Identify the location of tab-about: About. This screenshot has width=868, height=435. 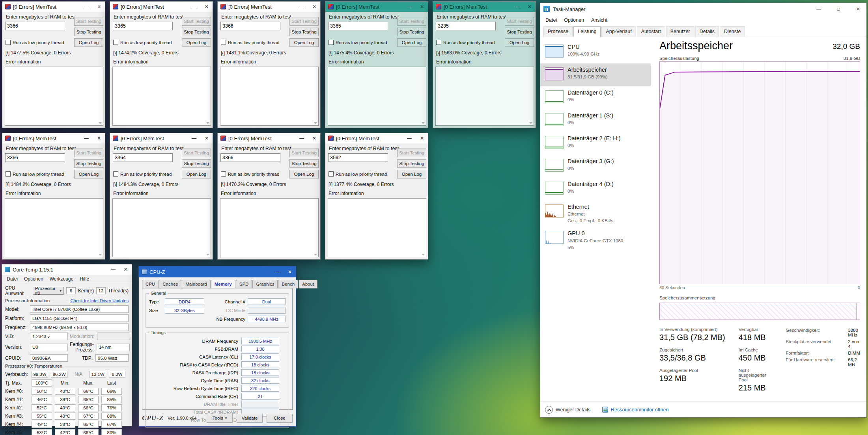
(308, 284).